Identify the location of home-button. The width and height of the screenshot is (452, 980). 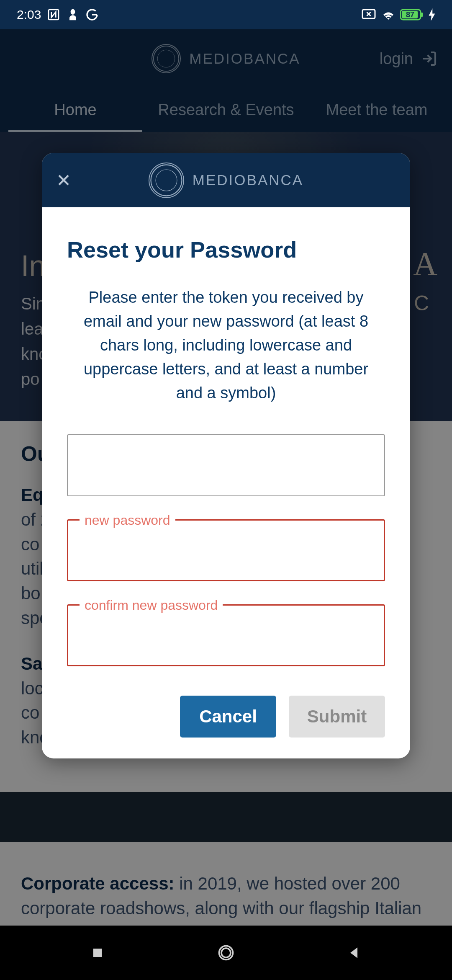
(226, 953).